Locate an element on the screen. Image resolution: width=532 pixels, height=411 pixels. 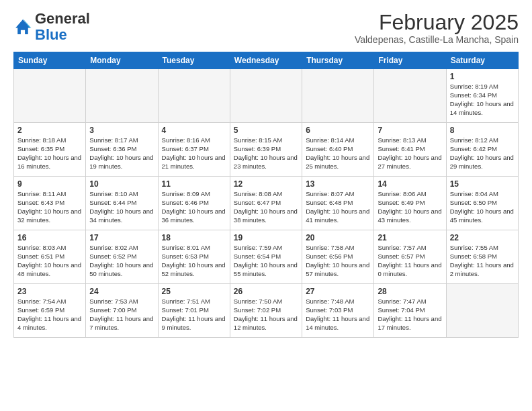
calendar-cell: 22Sunrise: 7:55 AM Sunset: 6:58 PM Dayli… is located at coordinates (482, 257).